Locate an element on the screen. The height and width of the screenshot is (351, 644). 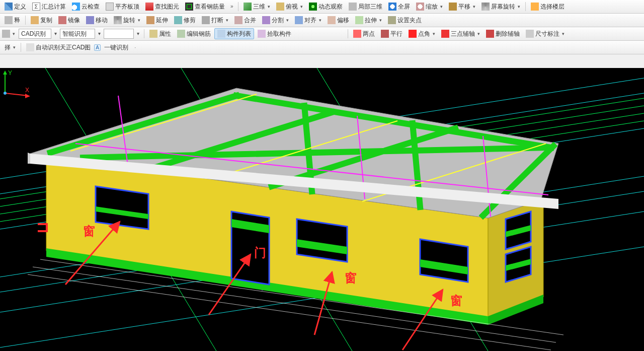
delete-axis-button: 删除辅轴 is located at coordinates (503, 34).